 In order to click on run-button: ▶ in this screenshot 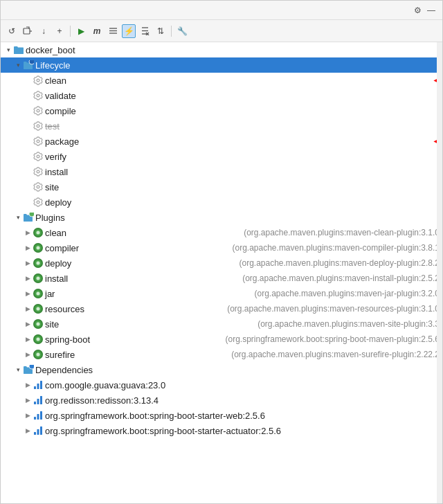, I will do `click(81, 31)`.